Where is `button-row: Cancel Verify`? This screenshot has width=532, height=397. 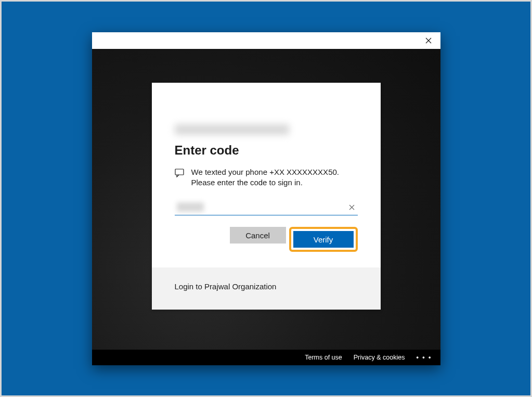
button-row: Cancel Verify is located at coordinates (266, 239).